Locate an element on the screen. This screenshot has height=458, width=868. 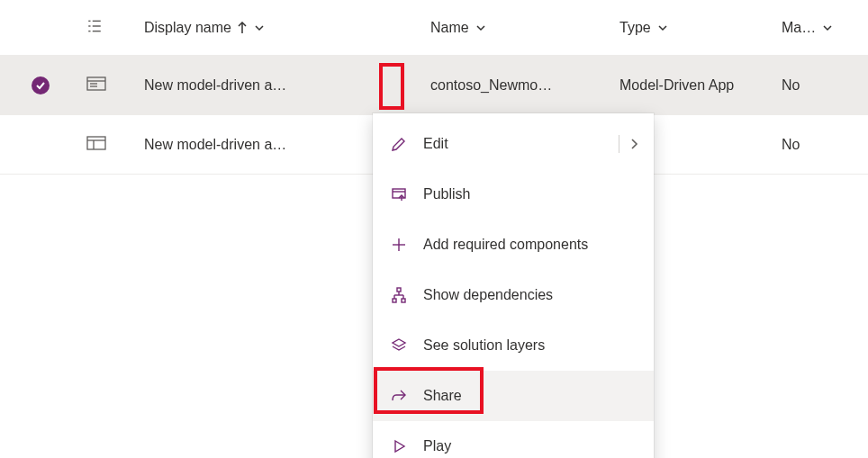
menu-item-share: Share is located at coordinates (513, 396).